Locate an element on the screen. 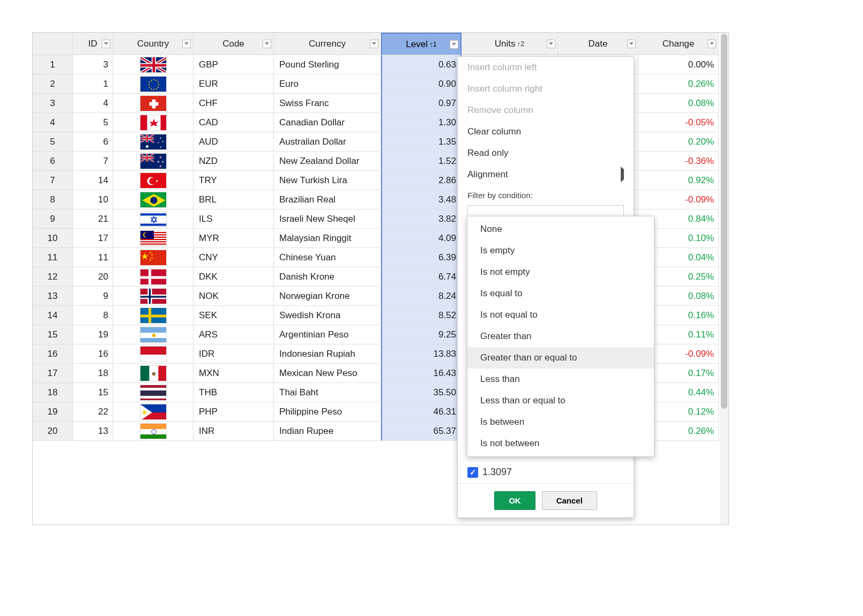 The width and height of the screenshot is (863, 616). row-number: 6 is located at coordinates (53, 161).